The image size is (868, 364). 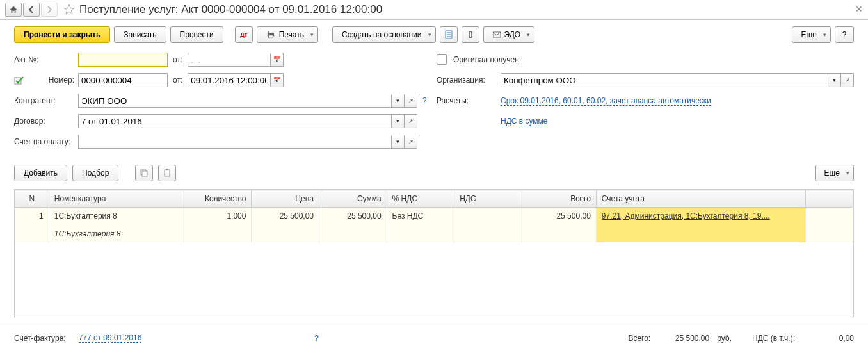 I want to click on col-total: Всего, so click(x=559, y=199).